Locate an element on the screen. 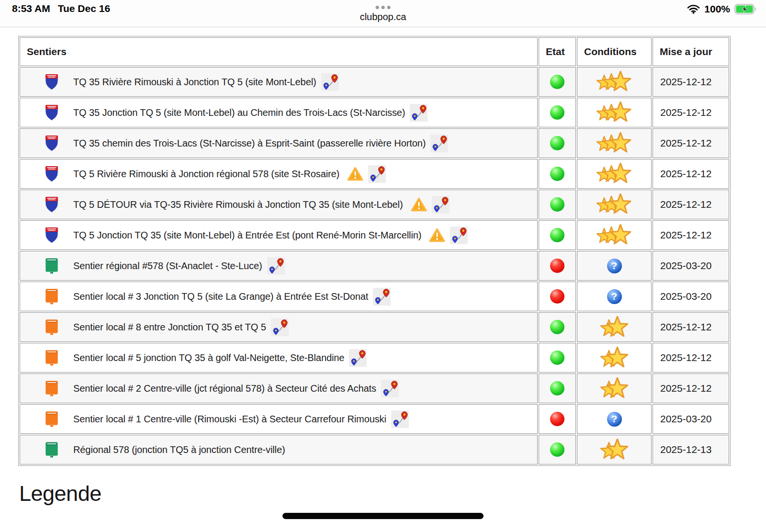 The height and width of the screenshot is (532, 766). address-bar-url: clubpop.ca is located at coordinates (383, 17).